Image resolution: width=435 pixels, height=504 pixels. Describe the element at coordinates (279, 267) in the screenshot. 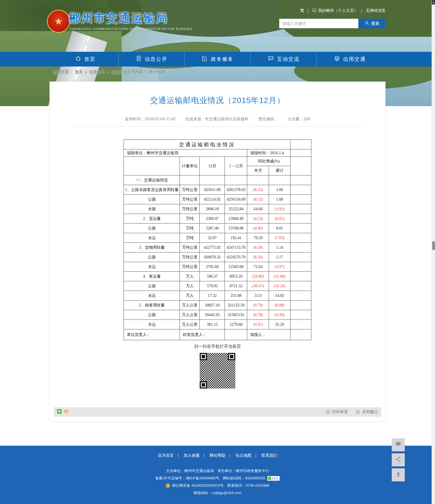

I see `cum-cell: (4.97)` at that location.